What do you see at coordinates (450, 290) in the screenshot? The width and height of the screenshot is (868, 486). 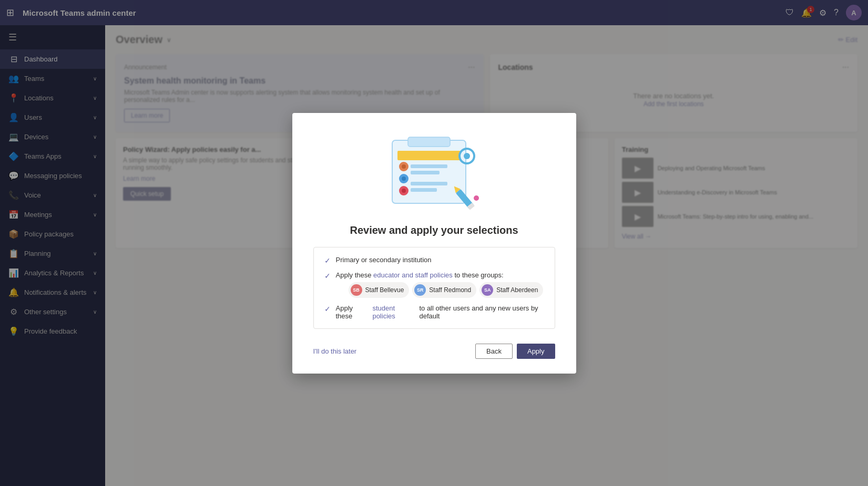 I see `group-label-redmond: Staff Redmond` at bounding box center [450, 290].